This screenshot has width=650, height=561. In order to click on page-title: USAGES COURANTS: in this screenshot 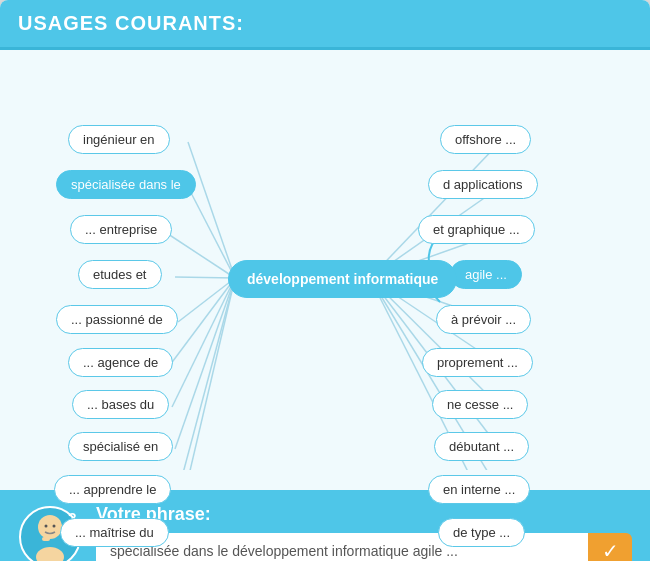, I will do `click(131, 23)`.